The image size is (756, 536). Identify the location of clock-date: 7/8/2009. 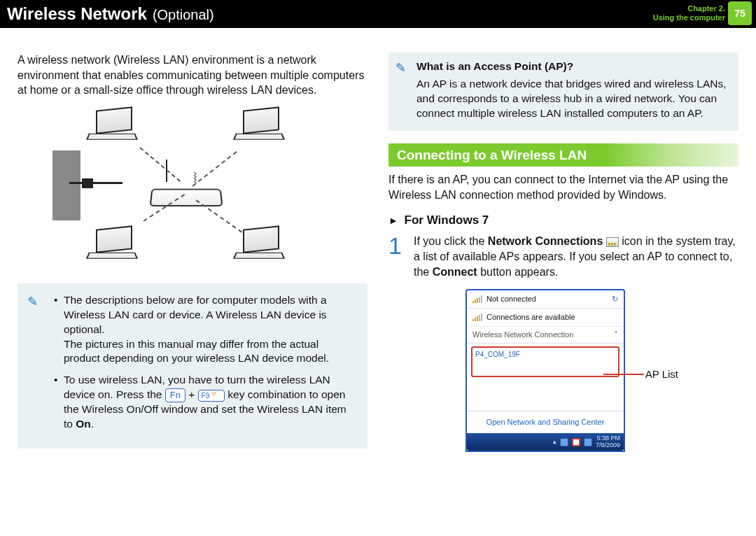
(608, 446).